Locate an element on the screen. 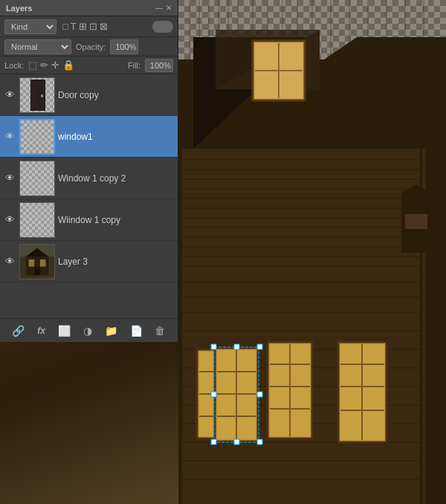  filter-icons: □ T ⊞ ⊡ ⊠ is located at coordinates (85, 27).